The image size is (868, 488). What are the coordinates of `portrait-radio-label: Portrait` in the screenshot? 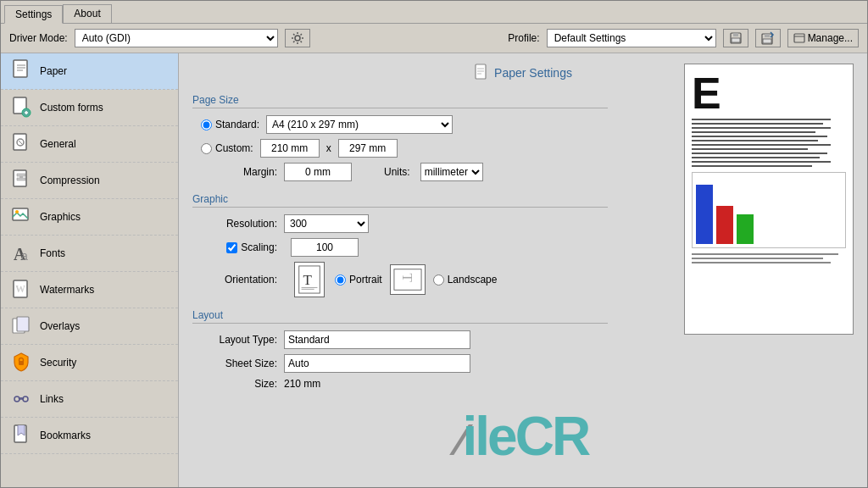 It's located at (359, 280).